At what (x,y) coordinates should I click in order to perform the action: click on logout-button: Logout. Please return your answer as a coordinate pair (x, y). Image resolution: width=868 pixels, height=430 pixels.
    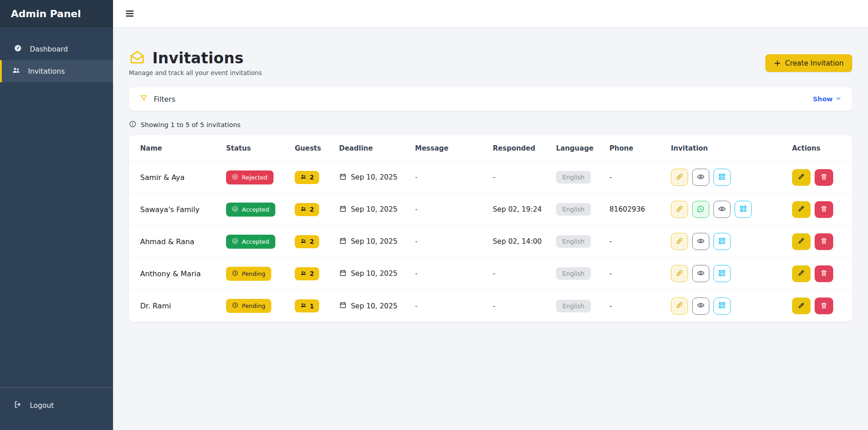
    Looking at the image, I should click on (57, 405).